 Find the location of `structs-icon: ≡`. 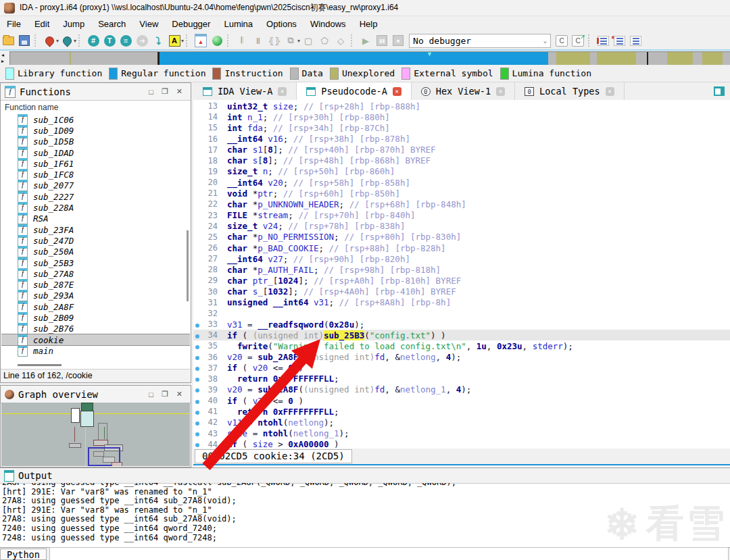

structs-icon: ≡ is located at coordinates (126, 41).